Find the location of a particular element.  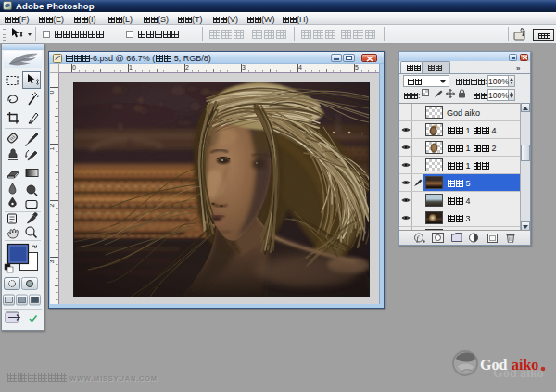

svg-text: f is located at coordinates (419, 239).